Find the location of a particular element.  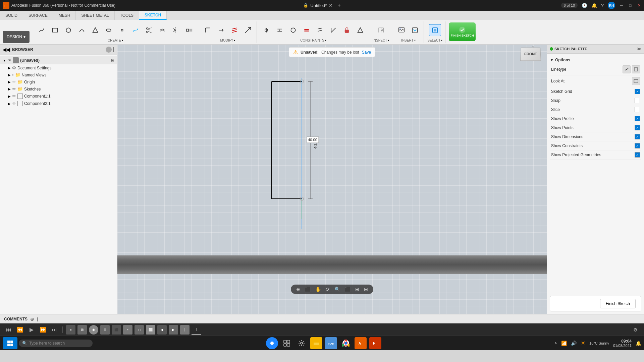

trim-tool is located at coordinates (149, 30).